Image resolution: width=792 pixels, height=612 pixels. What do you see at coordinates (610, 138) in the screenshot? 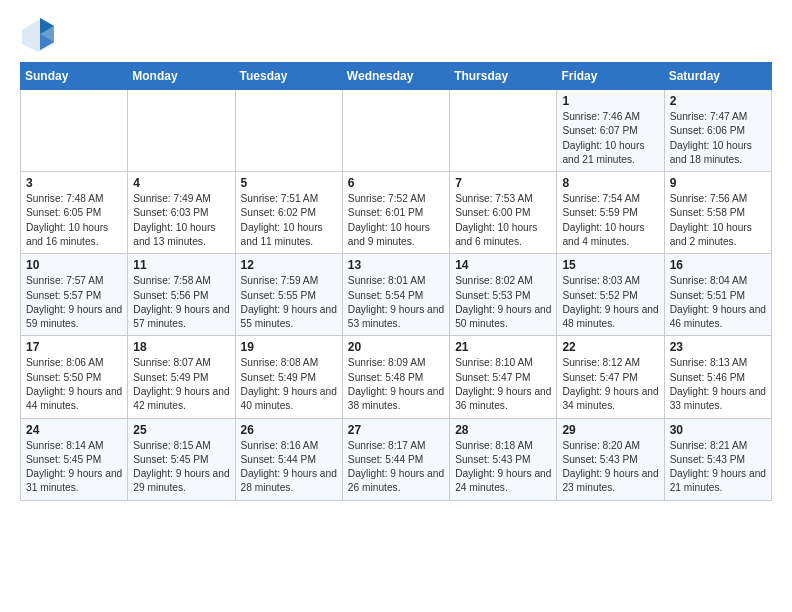
I see `day-info: Sunrise: 7:46 AM Sunset: 6:07 PM Dayligh…` at bounding box center [610, 138].